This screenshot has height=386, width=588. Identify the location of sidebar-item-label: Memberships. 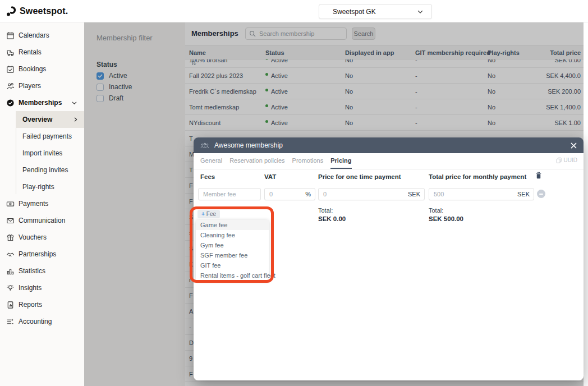
(40, 103).